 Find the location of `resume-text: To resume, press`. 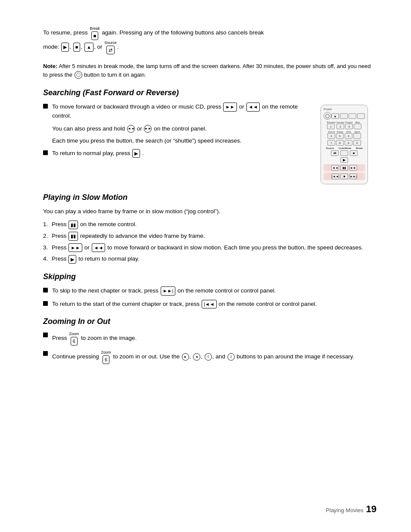

resume-text: To resume, press is located at coordinates (65, 33).